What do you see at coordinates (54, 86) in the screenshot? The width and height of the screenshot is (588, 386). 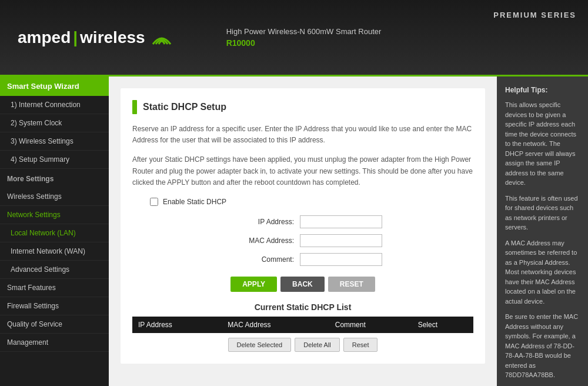 I see `sidebar-item-smart-setup-wizard: Smart Setup Wizard` at bounding box center [54, 86].